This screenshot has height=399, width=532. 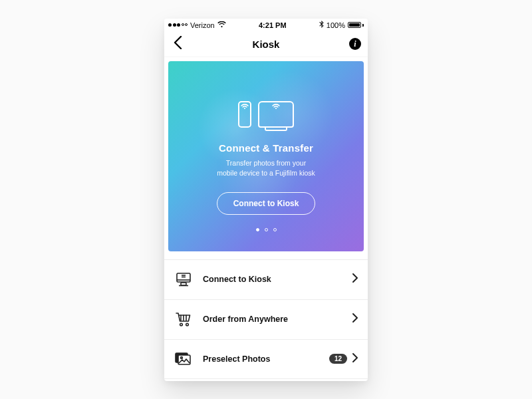 What do you see at coordinates (266, 319) in the screenshot?
I see `options-list: Connect to Kiosk` at bounding box center [266, 319].